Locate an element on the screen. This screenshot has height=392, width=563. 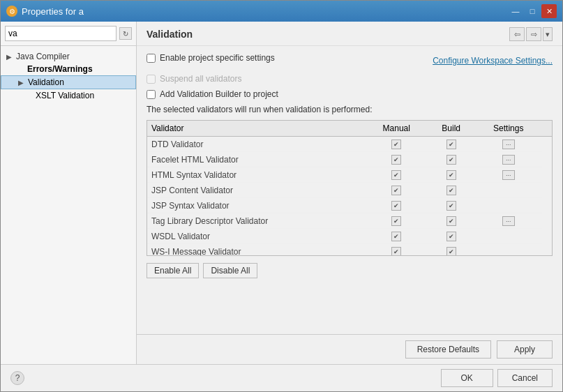
validator-name: WSDL Validator is located at coordinates (256, 236).